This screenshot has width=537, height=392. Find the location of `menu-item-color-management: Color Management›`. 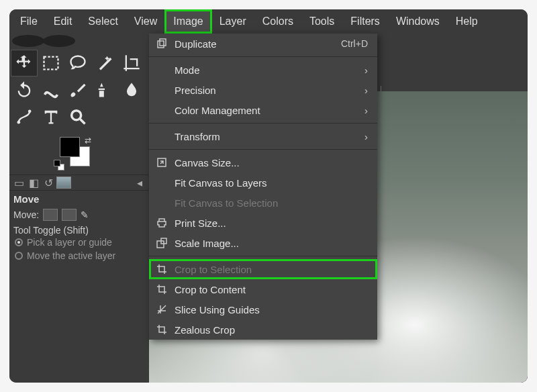

menu-item-color-management: Color Management› is located at coordinates (263, 110).